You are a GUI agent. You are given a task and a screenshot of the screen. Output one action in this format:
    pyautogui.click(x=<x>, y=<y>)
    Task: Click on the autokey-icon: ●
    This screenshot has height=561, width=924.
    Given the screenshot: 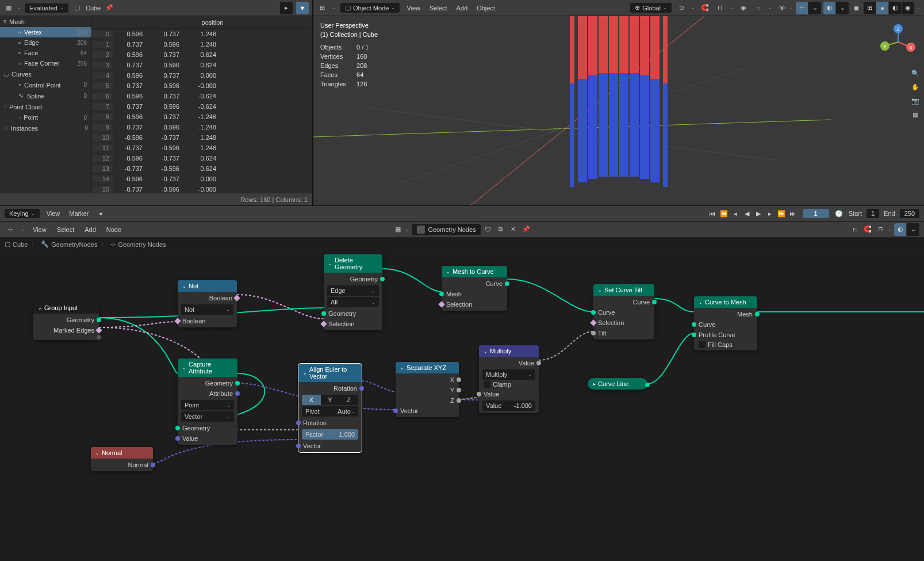 What is the action you would take?
    pyautogui.click(x=101, y=213)
    